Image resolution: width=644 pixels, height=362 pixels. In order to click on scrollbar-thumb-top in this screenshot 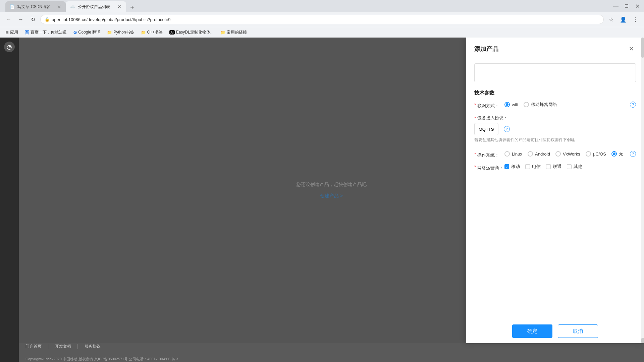, I will do `click(643, 48)`.